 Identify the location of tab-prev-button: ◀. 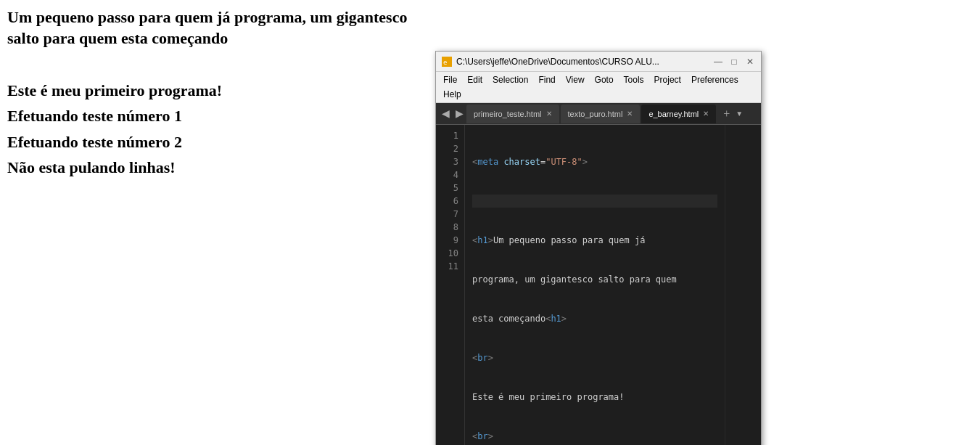
(445, 113).